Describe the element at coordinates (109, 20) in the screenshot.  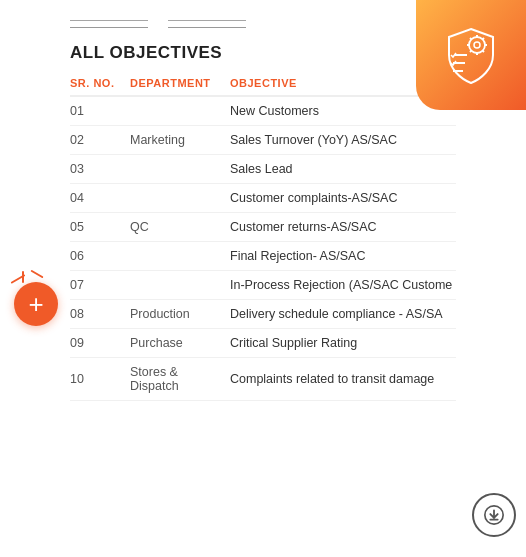
I see `nav-link-1: ——————` at that location.